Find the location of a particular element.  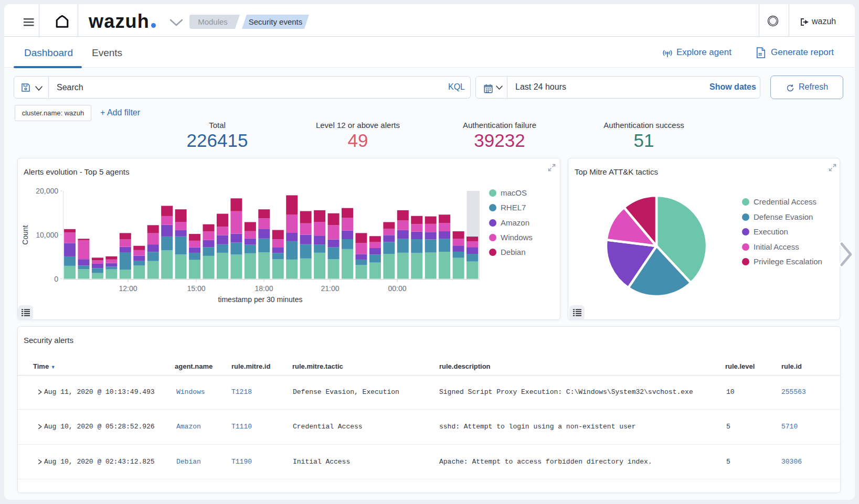

svg-text: Count is located at coordinates (25, 235).